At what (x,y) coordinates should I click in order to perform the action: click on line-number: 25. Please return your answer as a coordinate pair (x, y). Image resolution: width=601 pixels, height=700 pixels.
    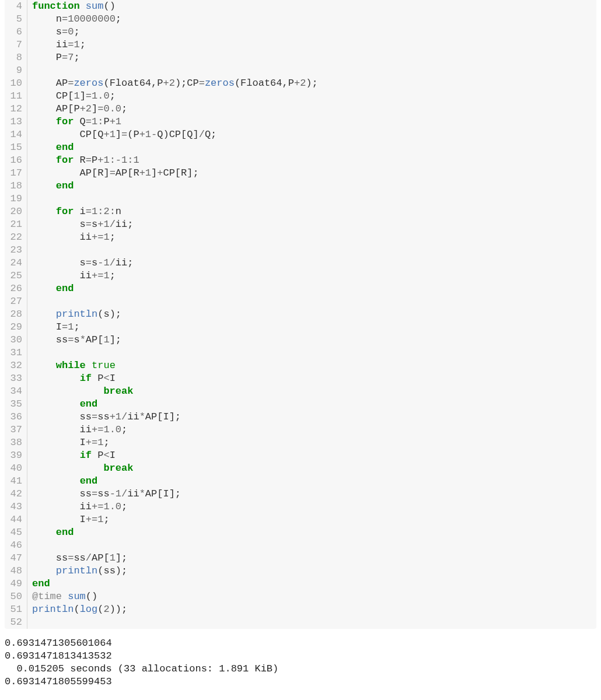
    Looking at the image, I should click on (16, 276).